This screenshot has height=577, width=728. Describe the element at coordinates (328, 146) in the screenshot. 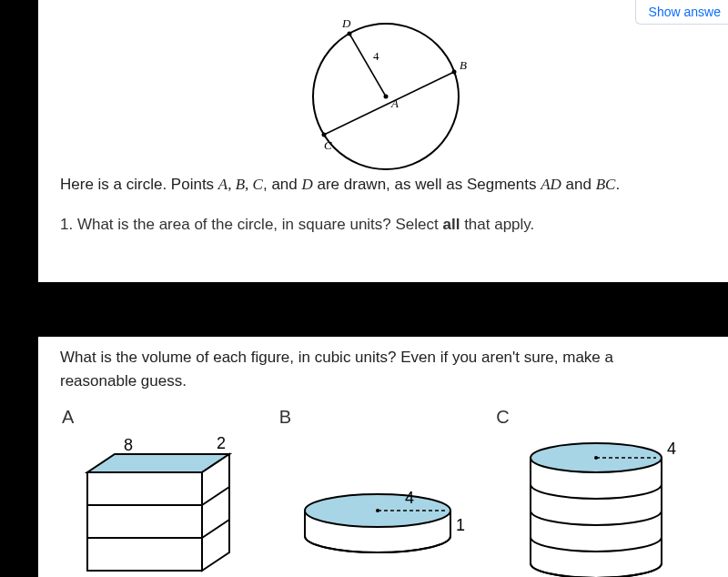

I see `label-C: C` at that location.